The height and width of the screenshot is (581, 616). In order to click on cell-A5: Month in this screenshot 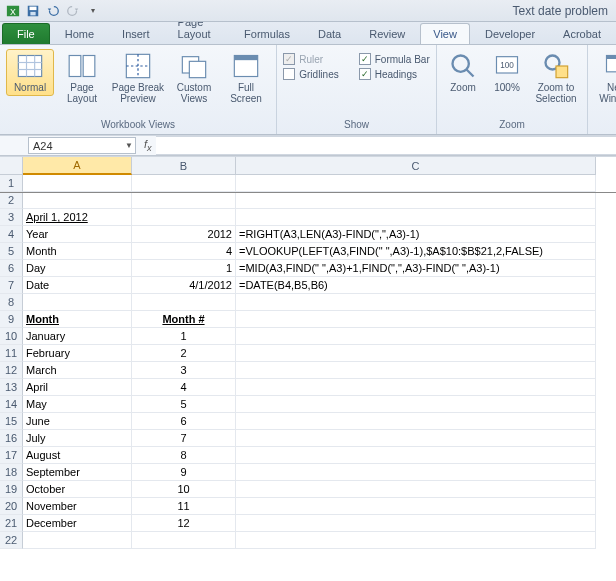, I will do `click(78, 252)`.